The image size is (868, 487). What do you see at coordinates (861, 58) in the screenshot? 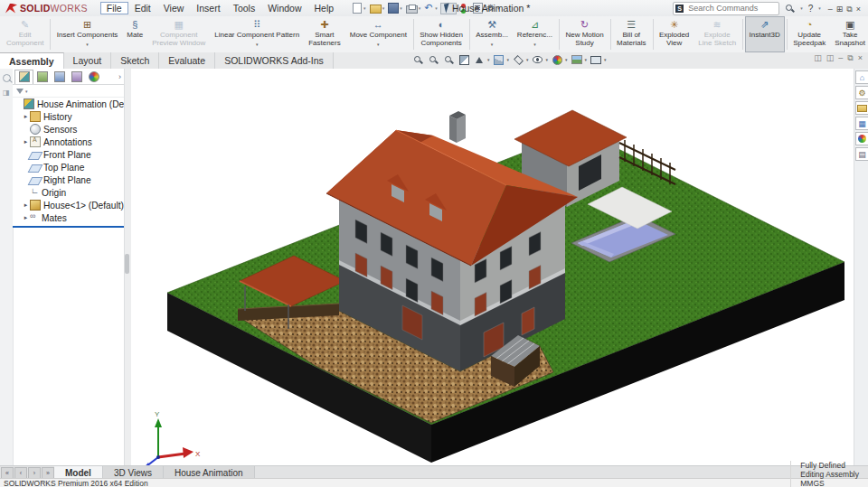
I see `doc-close-button: ×` at bounding box center [861, 58].